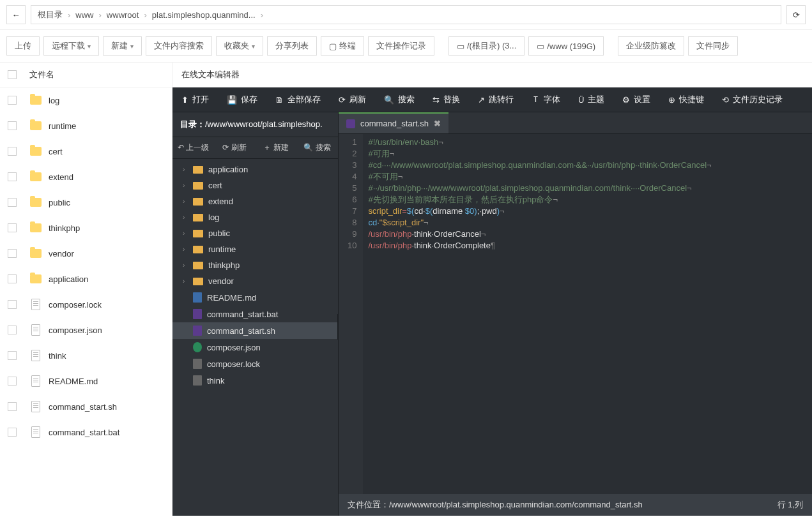 The image size is (812, 517). I want to click on font-button: Ｔ字体, so click(546, 100).